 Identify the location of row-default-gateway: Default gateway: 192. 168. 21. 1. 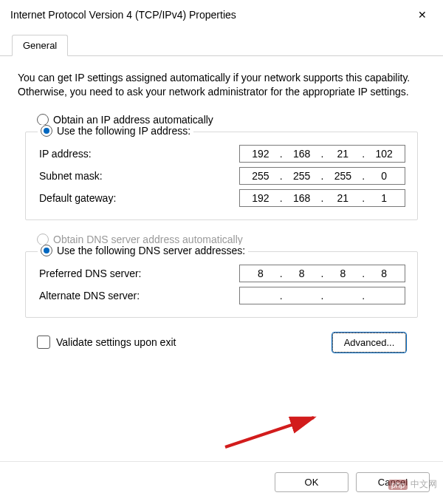
(222, 198).